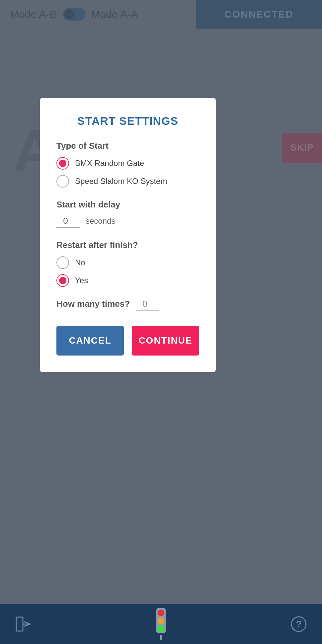 This screenshot has width=322, height=644. Describe the element at coordinates (161, 637) in the screenshot. I see `tl-post` at that location.